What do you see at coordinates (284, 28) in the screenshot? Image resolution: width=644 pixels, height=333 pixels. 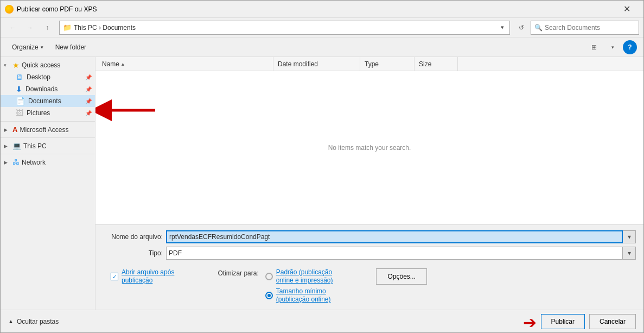 I see `address-bar: 📁 This PC › Documents ▾` at bounding box center [284, 28].